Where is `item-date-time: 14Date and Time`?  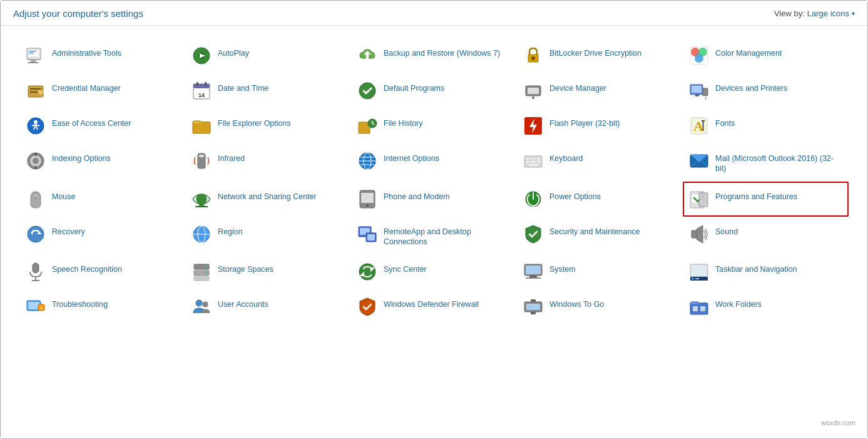 item-date-time: 14Date and Time is located at coordinates (268, 91).